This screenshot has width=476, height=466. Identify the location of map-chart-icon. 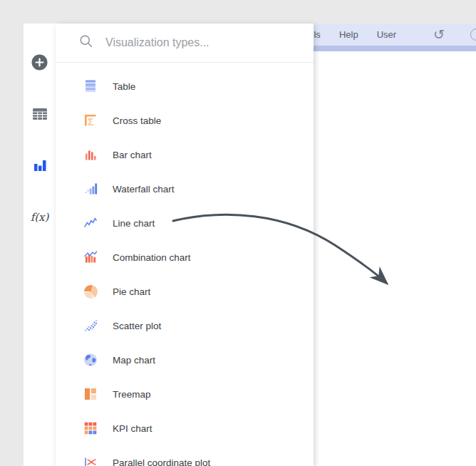
(90, 360).